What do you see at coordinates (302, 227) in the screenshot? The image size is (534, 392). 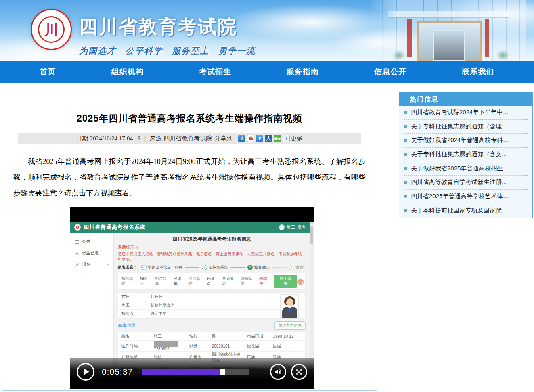 I see `logout-link: 退出` at bounding box center [302, 227].